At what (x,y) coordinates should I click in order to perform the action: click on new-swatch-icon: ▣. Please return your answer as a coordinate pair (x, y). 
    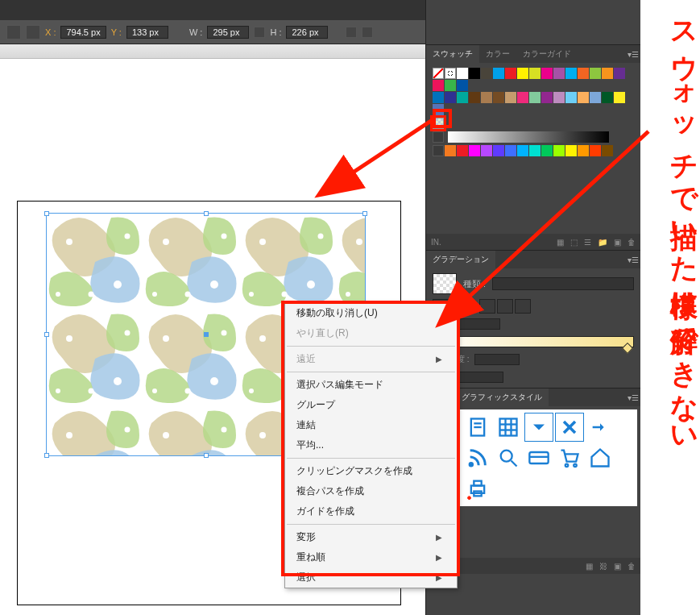
    Looking at the image, I should click on (617, 242).